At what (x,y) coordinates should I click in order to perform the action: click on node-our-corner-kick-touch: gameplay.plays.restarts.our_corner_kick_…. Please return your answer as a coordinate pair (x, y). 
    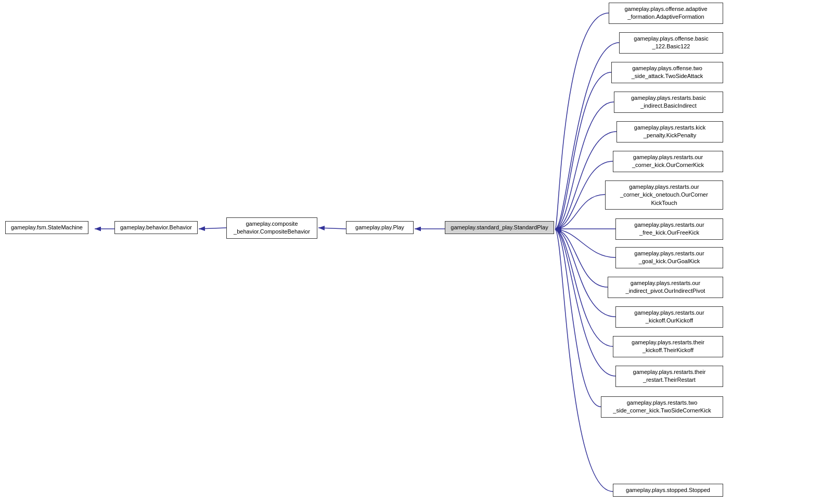
    Looking at the image, I should click on (664, 195).